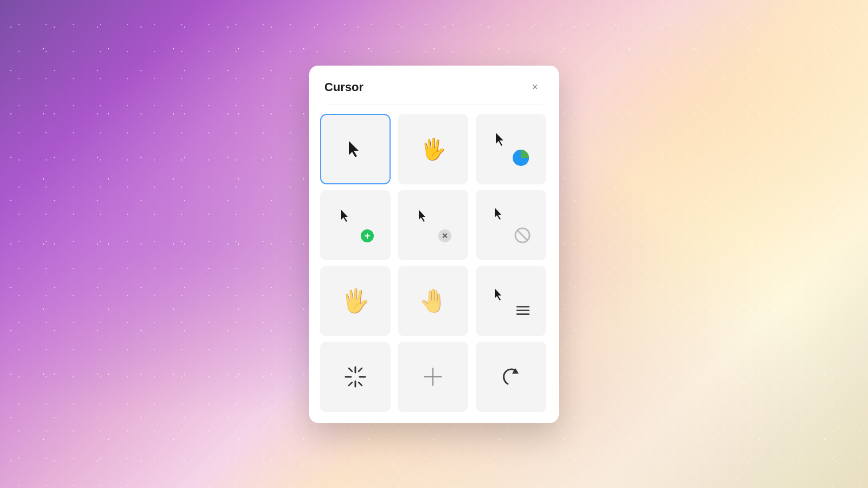  Describe the element at coordinates (535, 87) in the screenshot. I see `close-button: ×` at that location.